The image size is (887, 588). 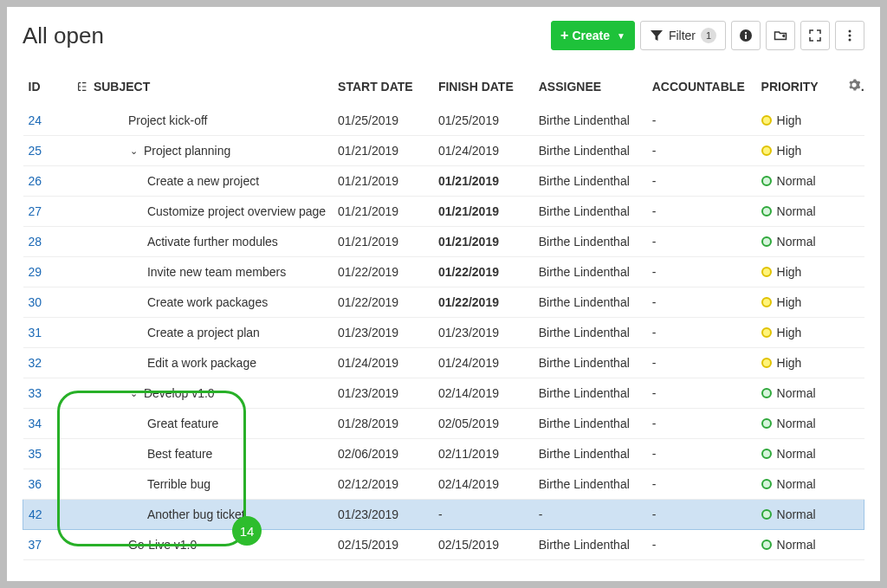 What do you see at coordinates (592, 36) in the screenshot?
I see `create-button: + Create ▼` at bounding box center [592, 36].